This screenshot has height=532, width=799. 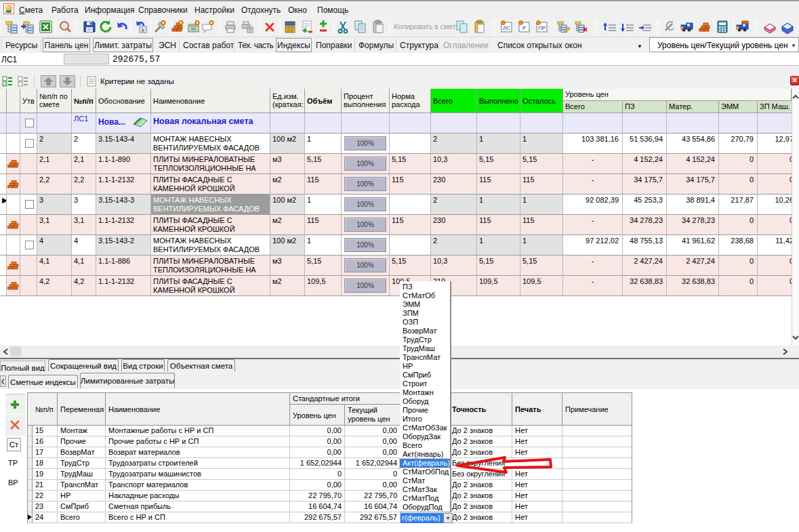 What do you see at coordinates (542, 28) in the screenshot?
I see `svg-text: ПР` at bounding box center [542, 28].